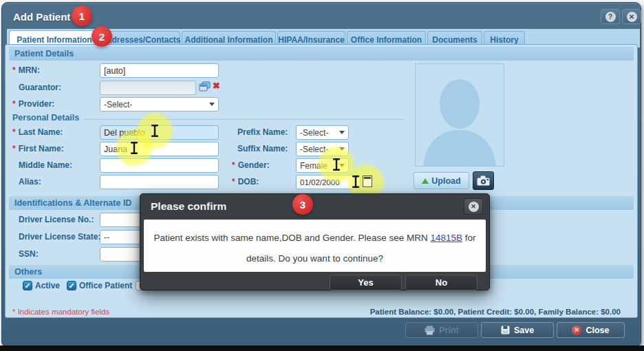 This screenshot has width=644, height=351. Describe the element at coordinates (442, 282) in the screenshot. I see `no-button: No` at that location.